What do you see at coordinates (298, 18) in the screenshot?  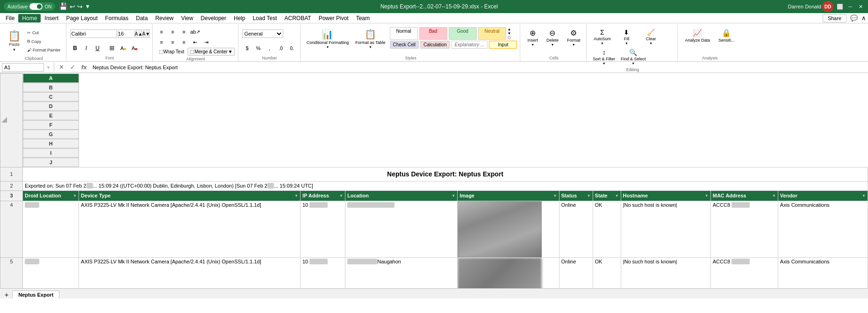 I see `menu-acrobat: ACROBAT` at bounding box center [298, 18].